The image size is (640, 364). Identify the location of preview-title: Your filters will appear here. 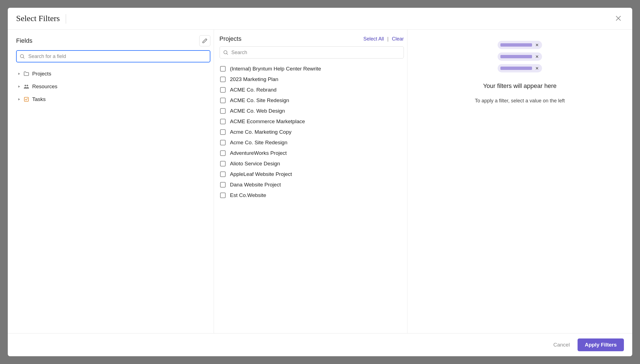
(520, 86).